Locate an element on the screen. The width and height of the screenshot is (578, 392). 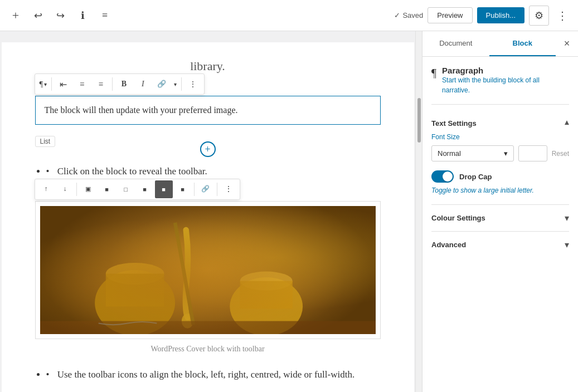
image-center-align-button: □ is located at coordinates (126, 189).